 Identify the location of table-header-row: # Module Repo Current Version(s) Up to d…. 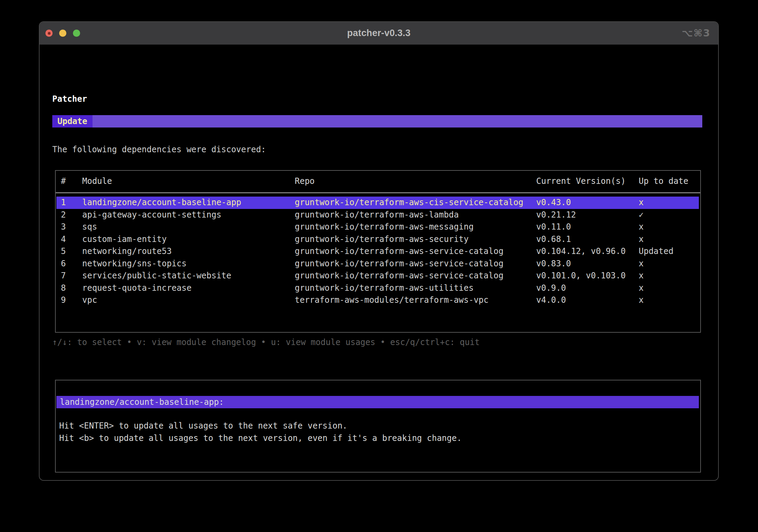
(378, 181).